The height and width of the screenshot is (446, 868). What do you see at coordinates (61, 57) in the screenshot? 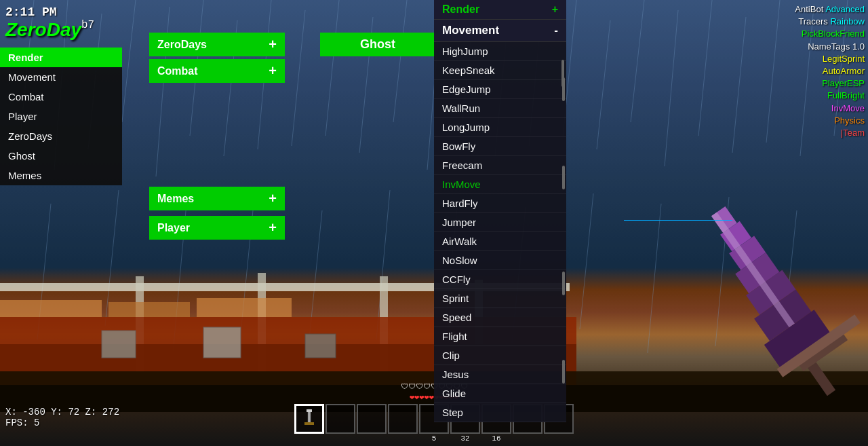
I see `menu-item-render: Render` at bounding box center [61, 57].